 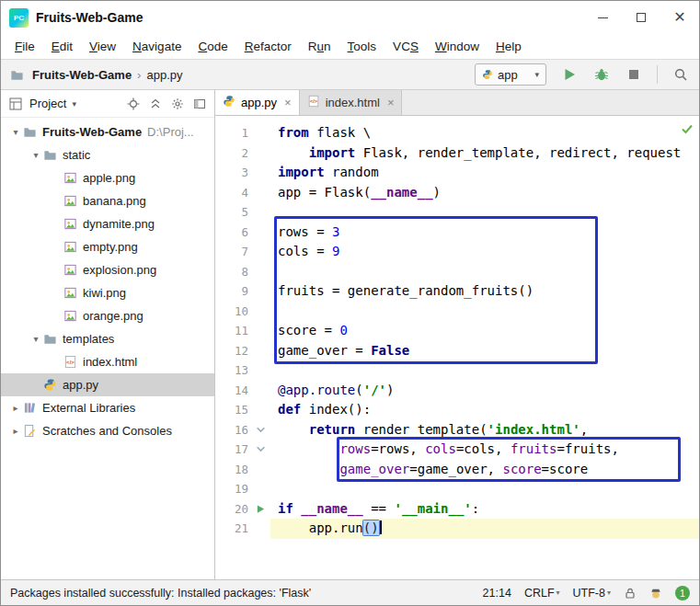 I want to click on code-line-20: 20if __name__ == '__main__':, so click(x=457, y=509).